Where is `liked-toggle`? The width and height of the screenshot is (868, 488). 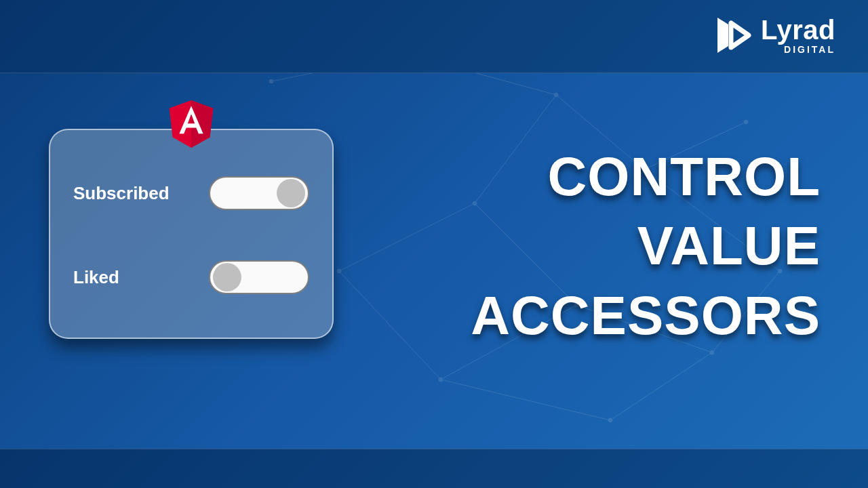 liked-toggle is located at coordinates (259, 277).